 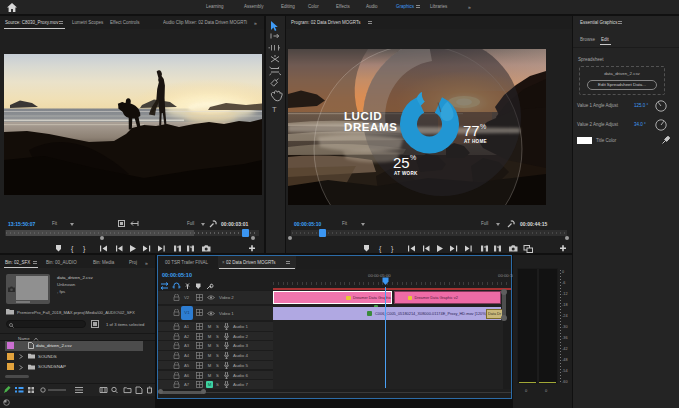 What do you see at coordinates (476, 142) in the screenshot?
I see `svg-text: AT HOME` at bounding box center [476, 142].